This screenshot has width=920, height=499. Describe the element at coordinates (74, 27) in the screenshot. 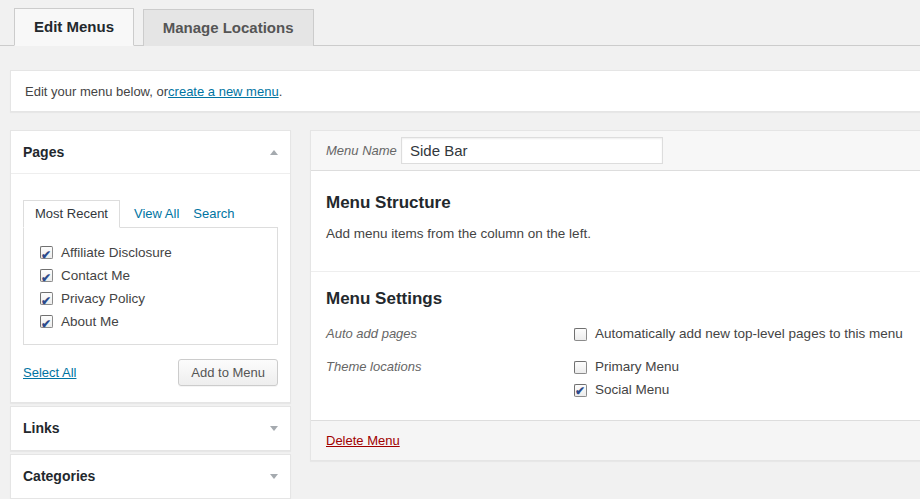

I see `tab-edit-menus: Edit Menus` at that location.